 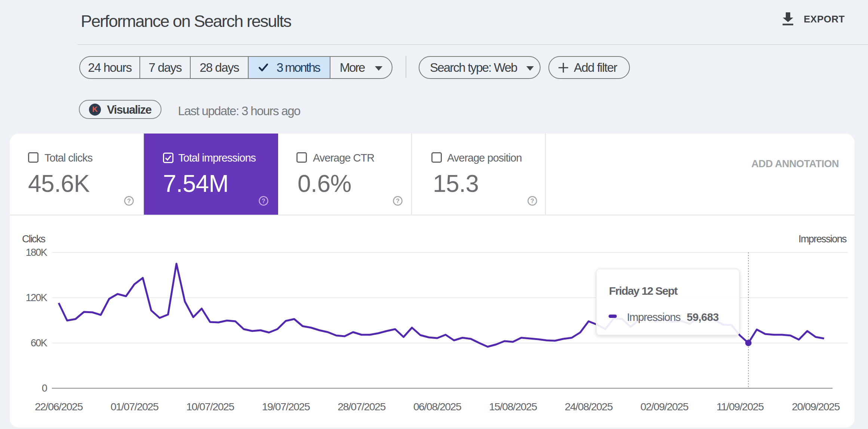 I want to click on svg-text: 19/07/2025, so click(x=286, y=407).